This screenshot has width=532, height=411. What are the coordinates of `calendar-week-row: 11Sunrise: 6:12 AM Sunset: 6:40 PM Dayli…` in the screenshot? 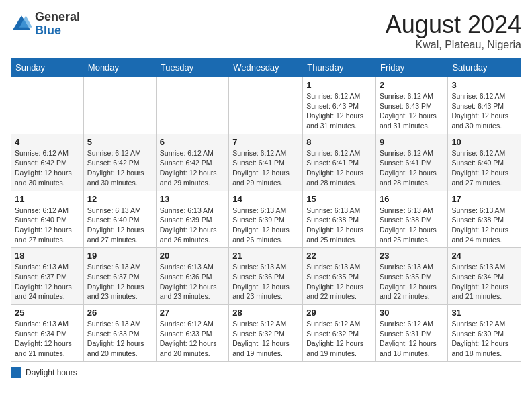 It's located at (266, 219).